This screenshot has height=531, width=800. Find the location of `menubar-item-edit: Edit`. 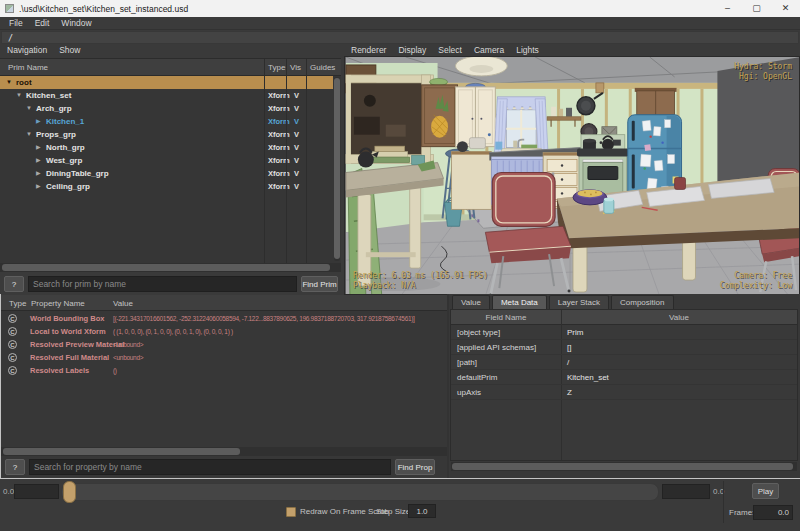

menubar-item-edit: Edit is located at coordinates (42, 23).